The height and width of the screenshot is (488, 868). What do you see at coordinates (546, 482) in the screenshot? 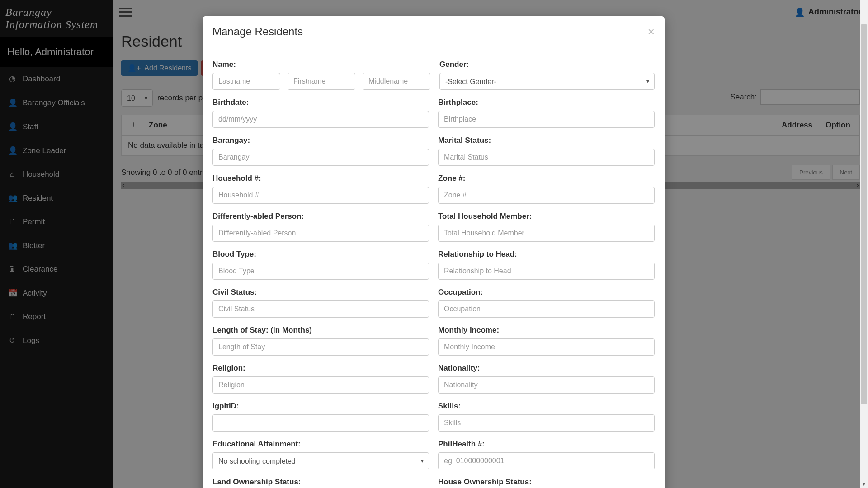
I see `house-ownership-label: House Ownership Status:` at bounding box center [546, 482].